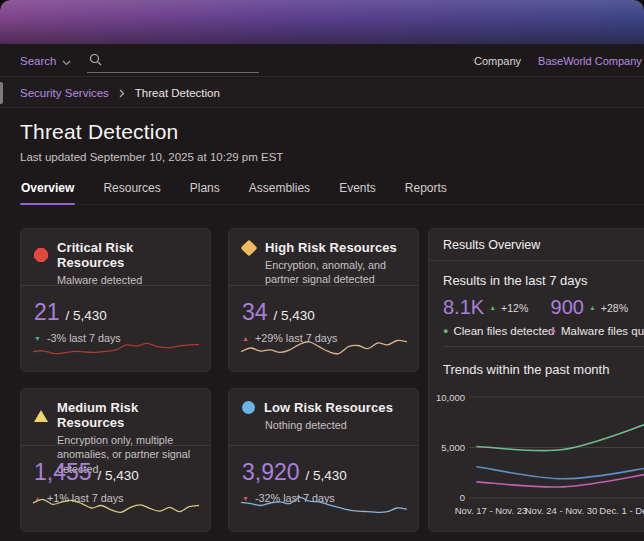 Image resolution: width=644 pixels, height=541 pixels. Describe the element at coordinates (536, 512) in the screenshot. I see `x-axis-labels: Nov. 17 - Nov. 23 Nov. 24 - Nov. 30 Dec.…` at that location.